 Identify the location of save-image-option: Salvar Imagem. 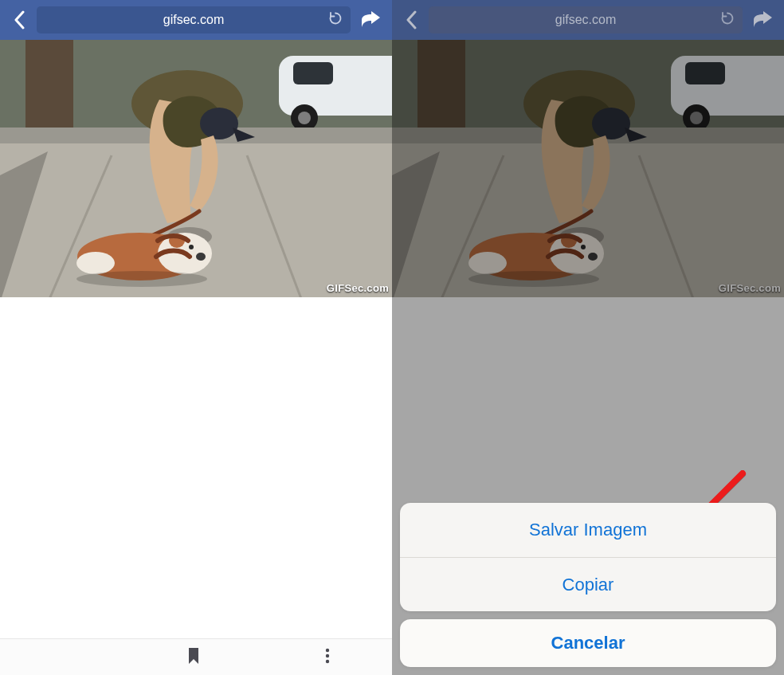
(588, 530).